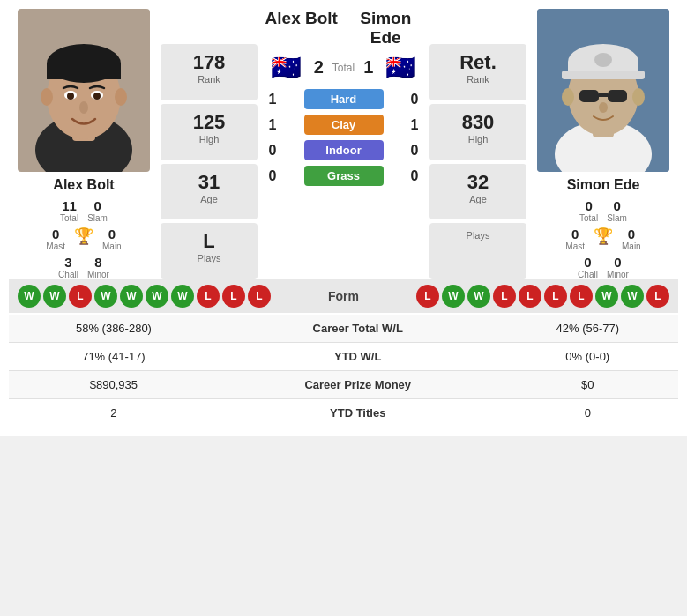 Image resolution: width=687 pixels, height=616 pixels. Describe the element at coordinates (210, 122) in the screenshot. I see `left-high-val: 125` at that location.